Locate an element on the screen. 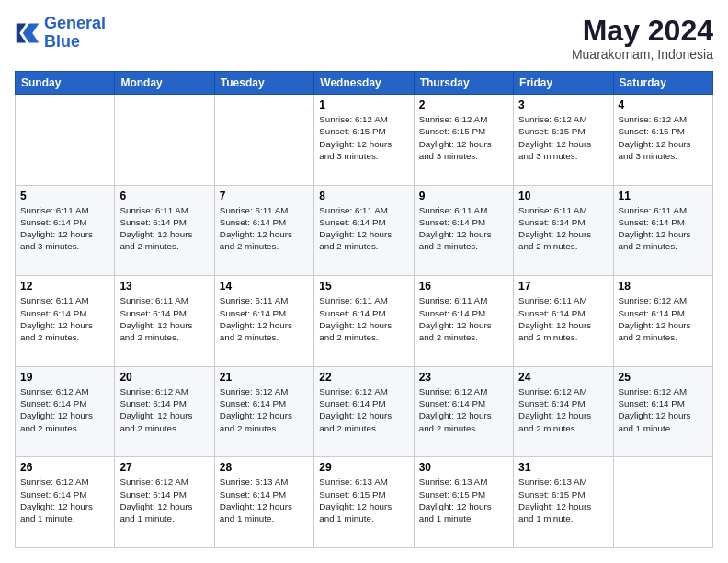  day-number: 23 is located at coordinates (463, 377).